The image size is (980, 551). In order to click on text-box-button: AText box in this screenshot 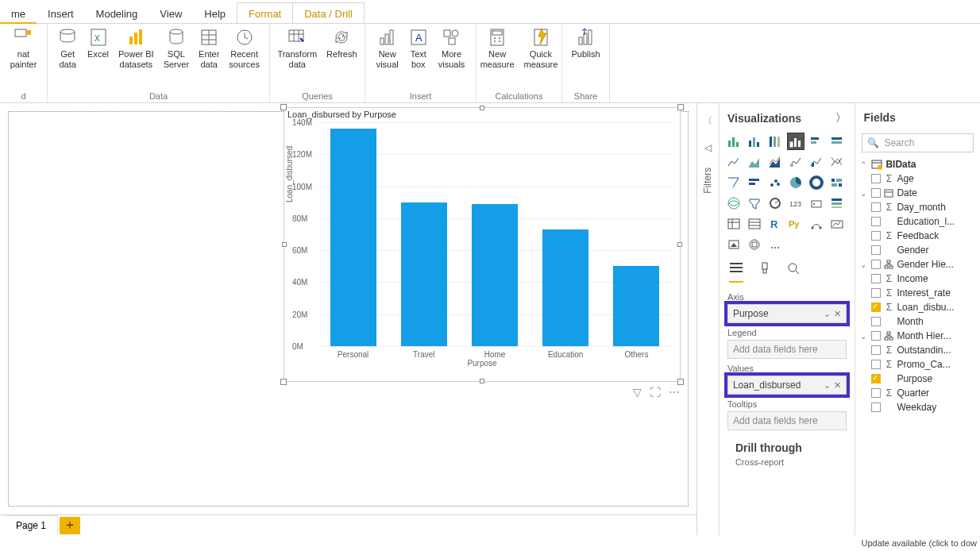, I will do `click(419, 48)`.